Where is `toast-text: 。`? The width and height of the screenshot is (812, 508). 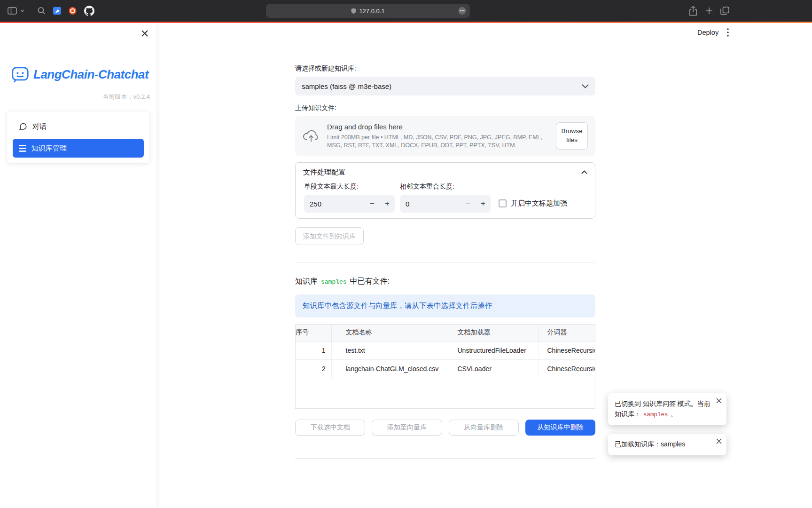 toast-text: 。 is located at coordinates (674, 414).